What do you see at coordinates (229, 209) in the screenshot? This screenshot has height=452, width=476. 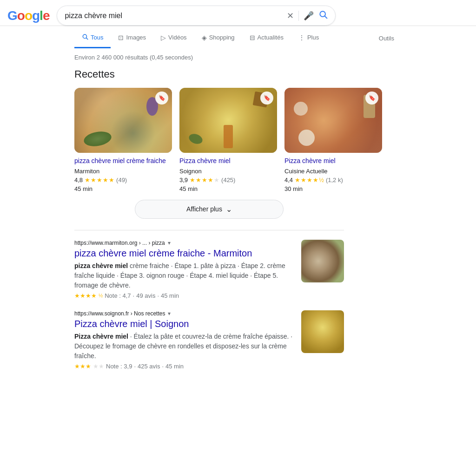 I see `chevron-down-icon: ⌄` at bounding box center [229, 209].